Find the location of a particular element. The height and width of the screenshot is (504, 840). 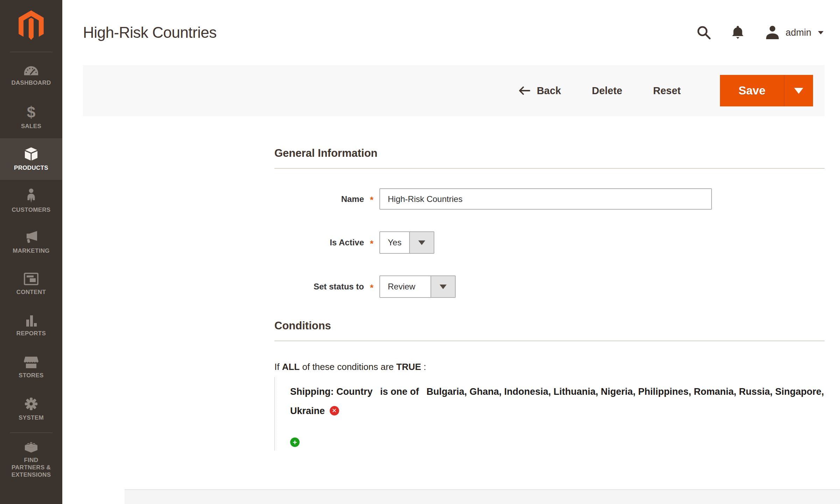

general-information-heading: General Information is located at coordinates (550, 153).